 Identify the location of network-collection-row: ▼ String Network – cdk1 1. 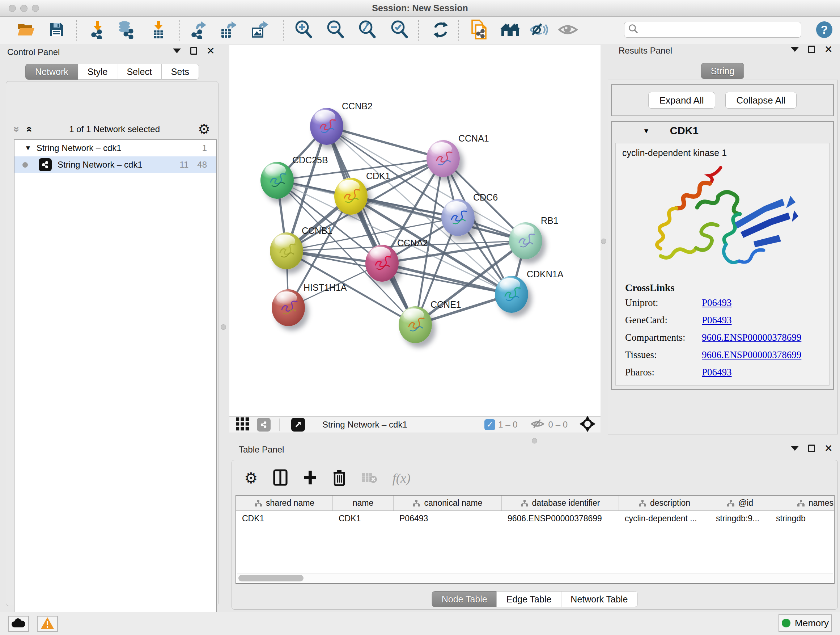
(115, 148).